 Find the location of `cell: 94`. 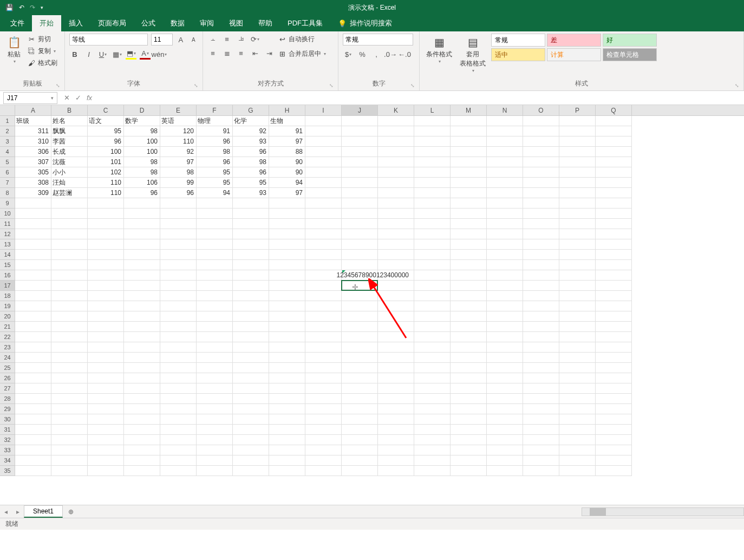

cell: 94 is located at coordinates (214, 193).